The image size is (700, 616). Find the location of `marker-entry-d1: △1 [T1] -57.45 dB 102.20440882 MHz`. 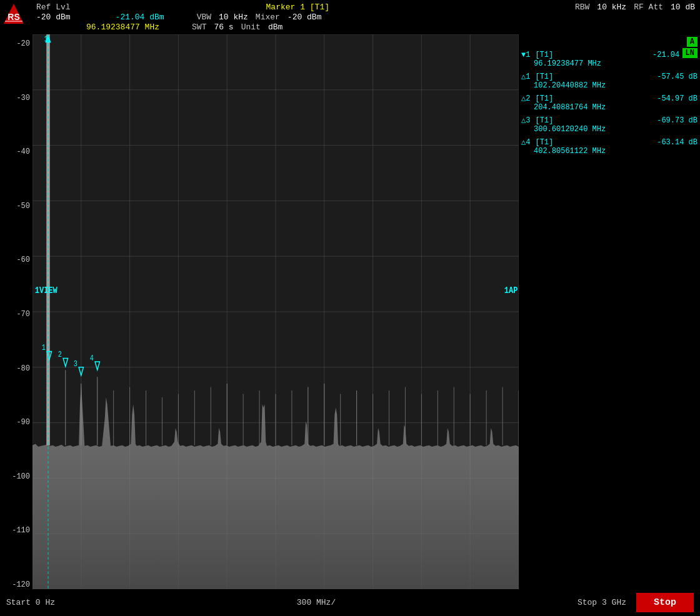

marker-entry-d1: △1 [T1] -57.45 dB 102.20440882 MHz is located at coordinates (609, 81).